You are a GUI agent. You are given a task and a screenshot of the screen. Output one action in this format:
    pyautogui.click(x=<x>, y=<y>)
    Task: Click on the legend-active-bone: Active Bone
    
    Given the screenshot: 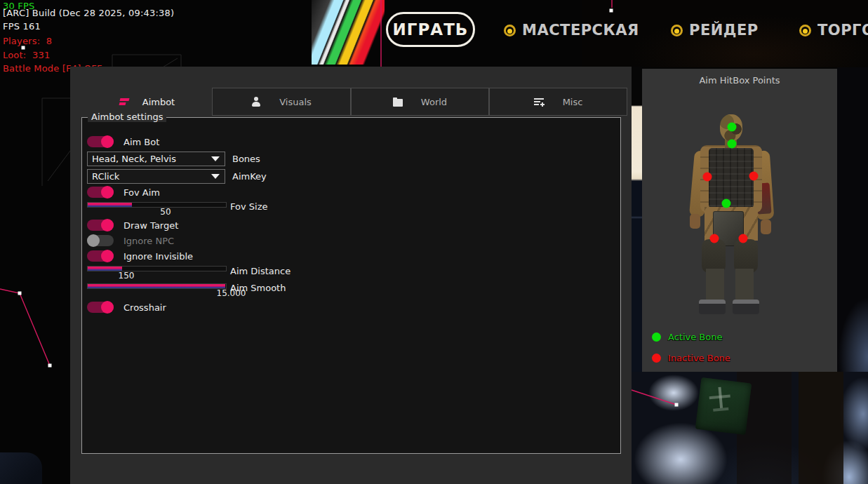 What is the action you would take?
    pyautogui.click(x=687, y=337)
    